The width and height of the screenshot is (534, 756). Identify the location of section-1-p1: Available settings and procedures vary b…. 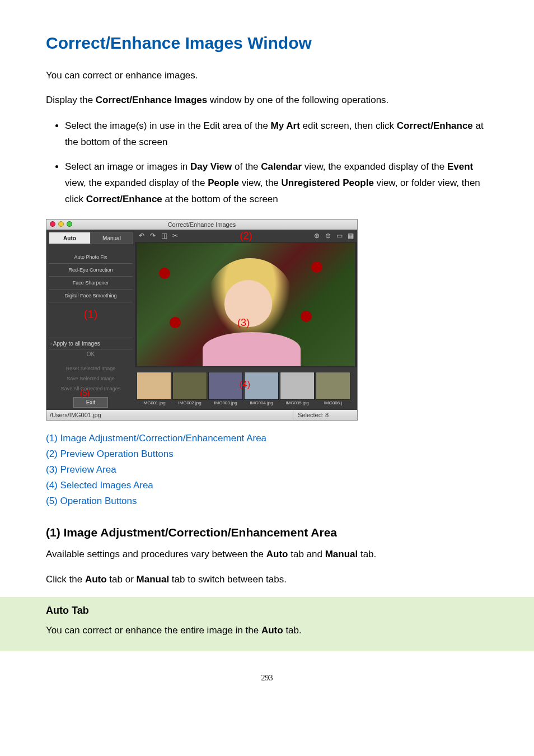
(267, 554).